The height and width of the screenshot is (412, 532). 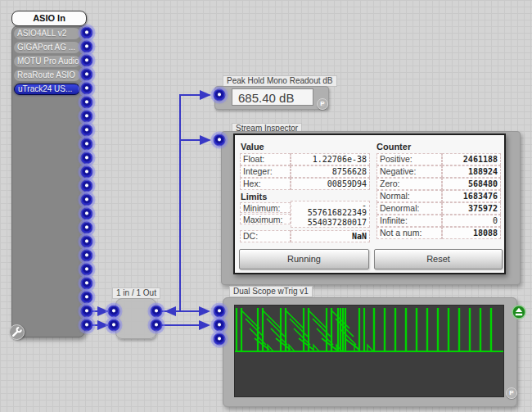 What do you see at coordinates (519, 312) in the screenshot?
I see `eject-icon` at bounding box center [519, 312].